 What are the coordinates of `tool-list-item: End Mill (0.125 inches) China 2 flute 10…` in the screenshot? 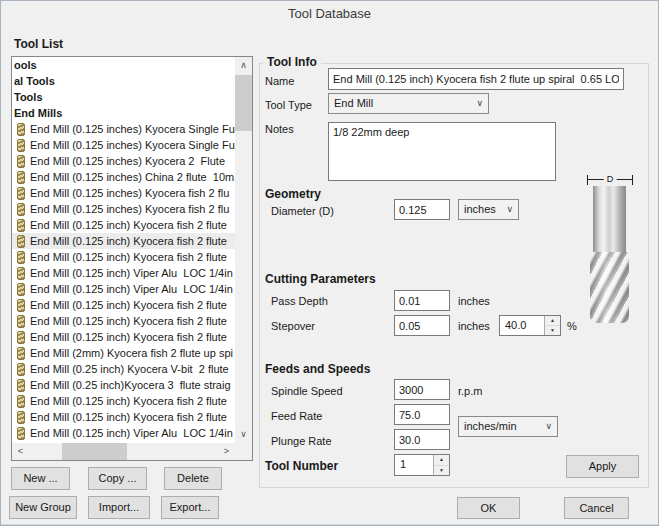 It's located at (124, 177).